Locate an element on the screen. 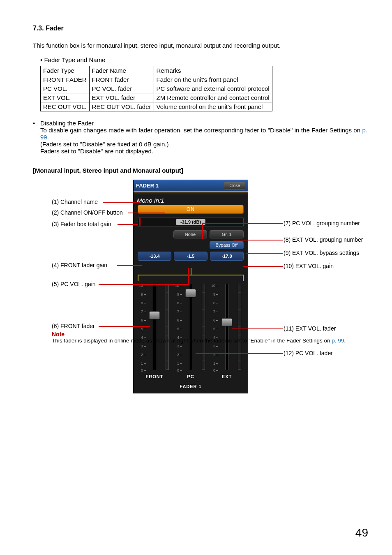  ext-group-pill: Gr. 1 is located at coordinates (227, 234).